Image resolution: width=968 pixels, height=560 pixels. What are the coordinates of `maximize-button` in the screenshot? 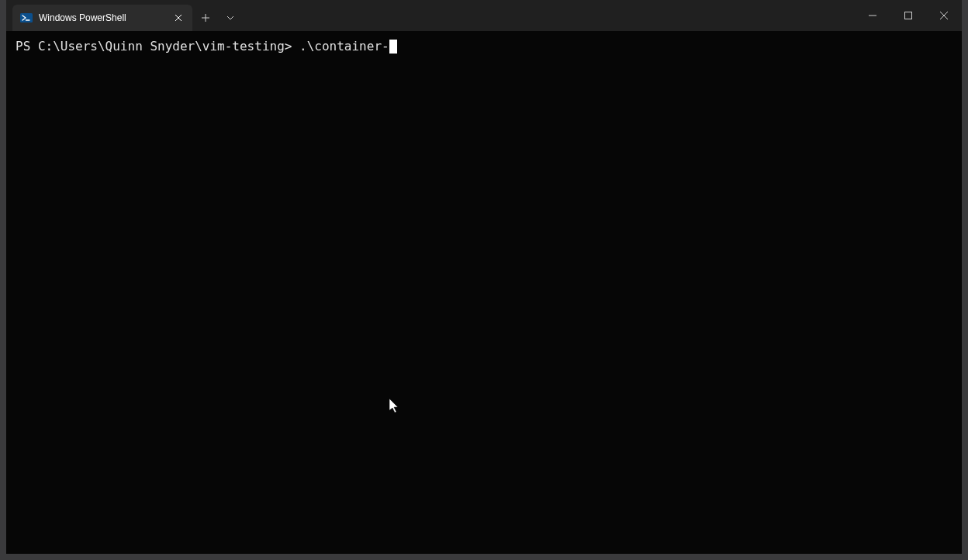 It's located at (908, 16).